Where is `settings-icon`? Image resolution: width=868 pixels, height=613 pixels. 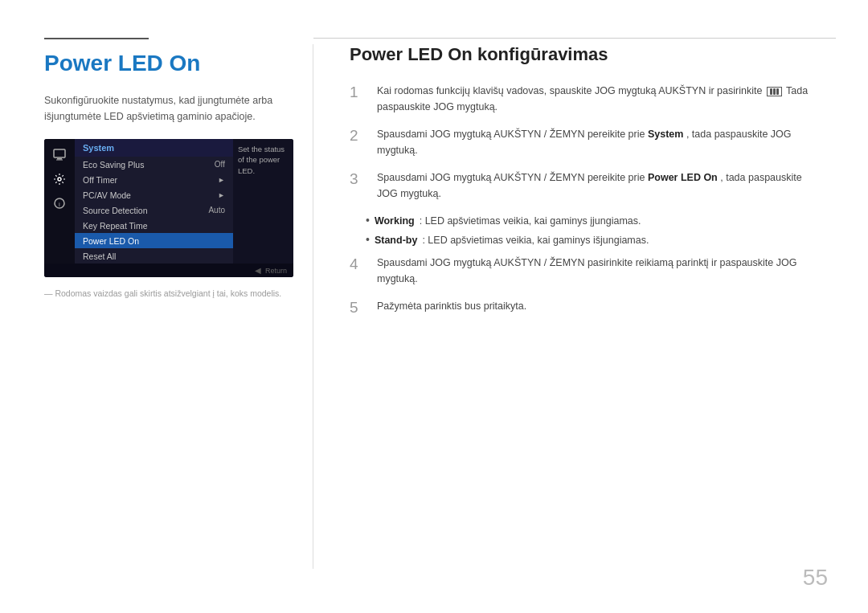 settings-icon is located at coordinates (59, 179).